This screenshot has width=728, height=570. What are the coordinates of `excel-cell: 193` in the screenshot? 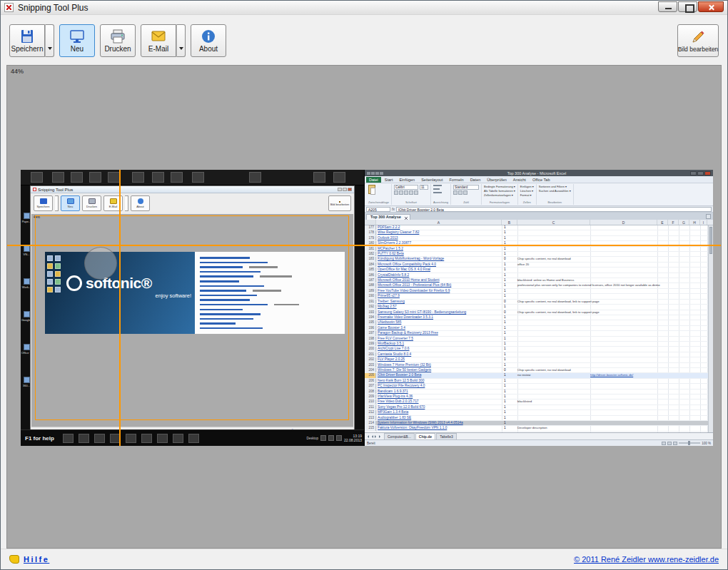 It's located at (370, 312).